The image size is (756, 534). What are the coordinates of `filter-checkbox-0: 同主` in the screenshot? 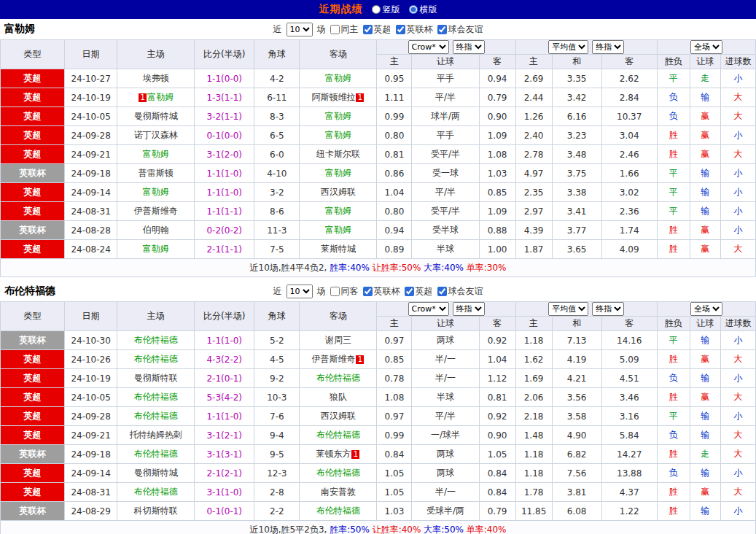 It's located at (344, 29).